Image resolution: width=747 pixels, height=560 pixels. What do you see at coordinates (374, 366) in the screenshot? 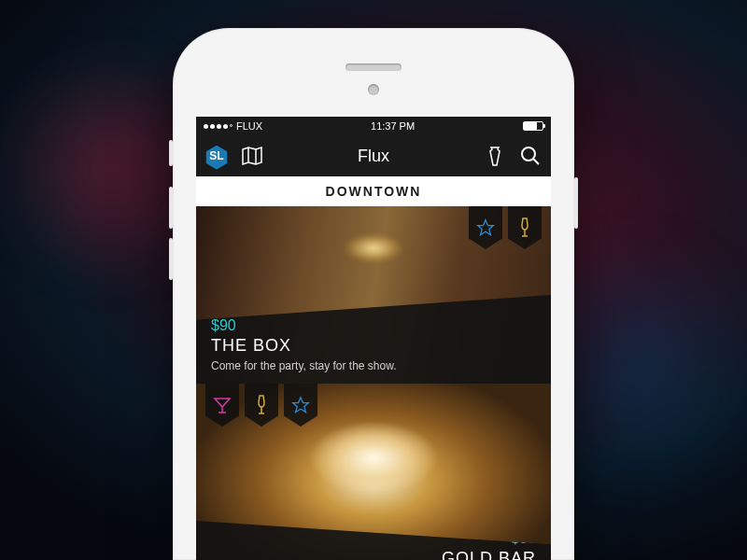
I see `venue-tagline: Come for the party, stay for the show.` at bounding box center [374, 366].